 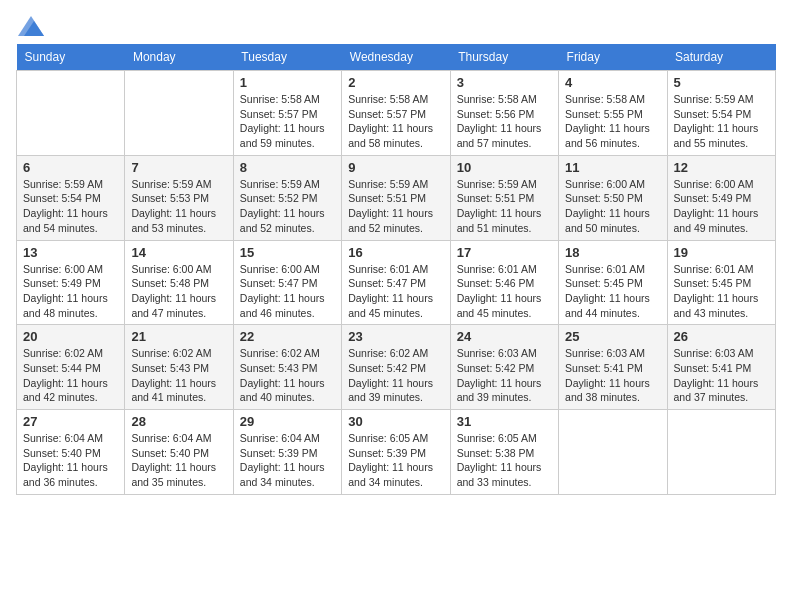 What do you see at coordinates (612, 168) in the screenshot?
I see `day-number: 11` at bounding box center [612, 168].